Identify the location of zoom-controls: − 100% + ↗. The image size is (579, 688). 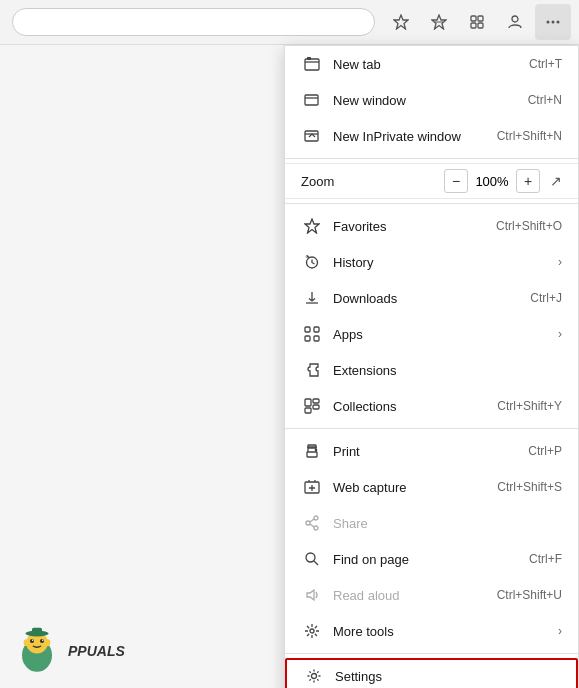
(503, 181).